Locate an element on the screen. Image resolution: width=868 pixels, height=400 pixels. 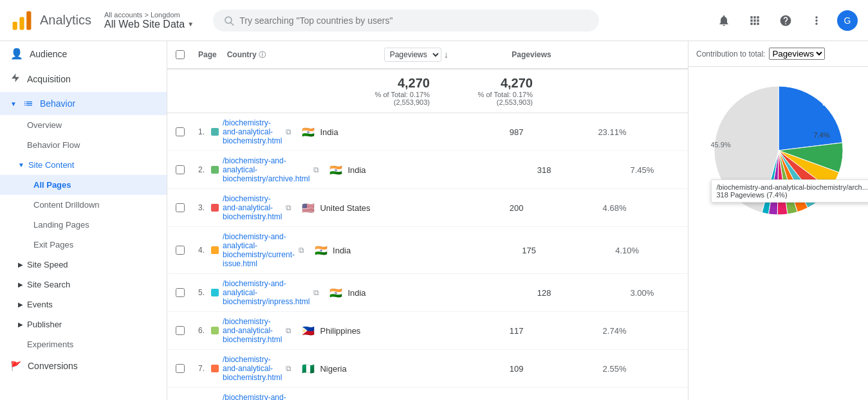
account-dropdown-arrow: ▼ is located at coordinates (190, 24).